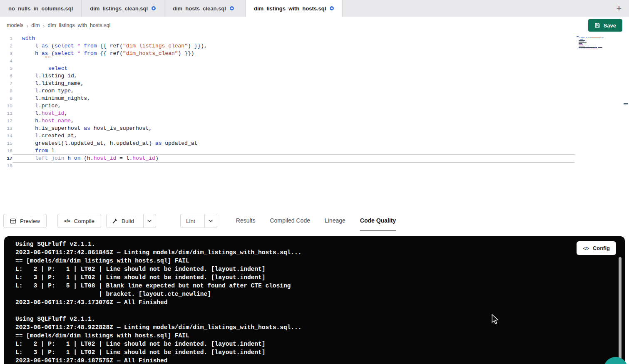  Describe the element at coordinates (53, 83) in the screenshot. I see `code-token: l.listing_name,` at that location.